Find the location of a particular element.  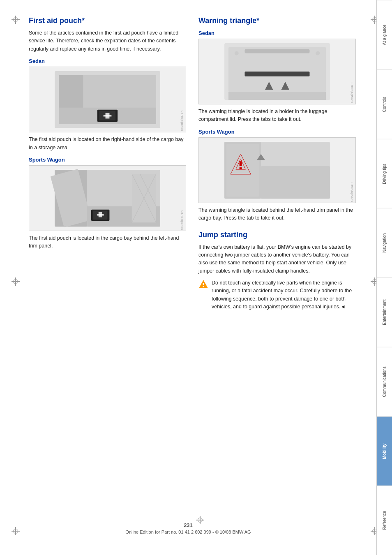

warning-sedan-desc: The warning triangle is located in a hol… is located at coordinates (277, 116).